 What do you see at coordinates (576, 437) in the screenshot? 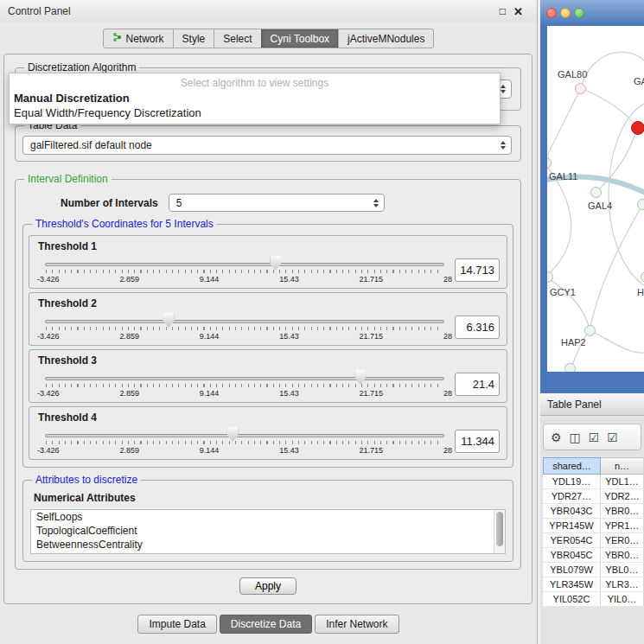
I see `columns-icon: ◫` at bounding box center [576, 437].